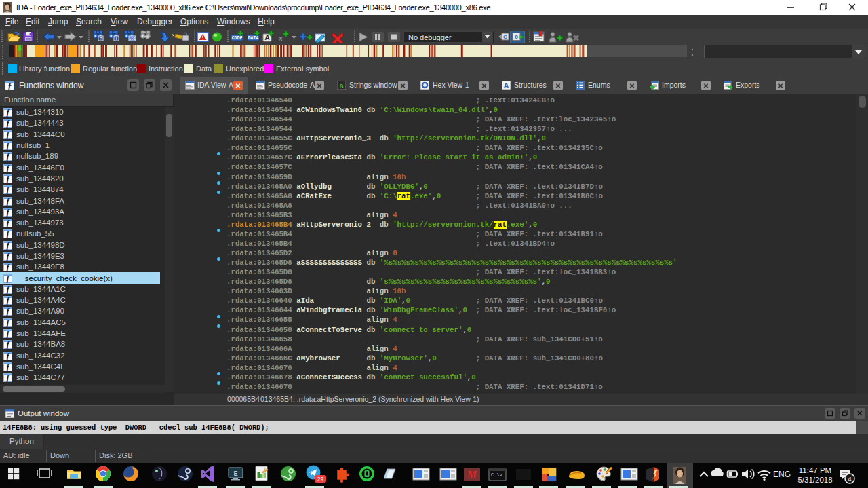 The height and width of the screenshot is (488, 868). What do you see at coordinates (496, 475) in the screenshot?
I see `svg-text: C:\>` at bounding box center [496, 475].